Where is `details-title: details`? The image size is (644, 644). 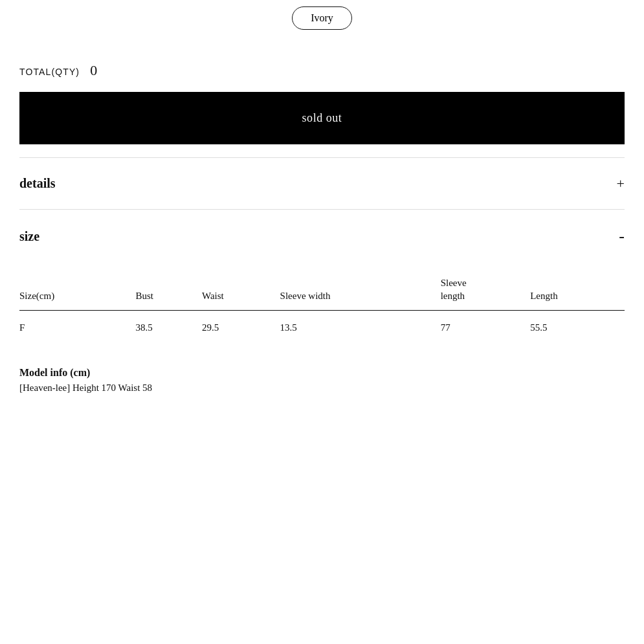
details-title: details is located at coordinates (38, 184).